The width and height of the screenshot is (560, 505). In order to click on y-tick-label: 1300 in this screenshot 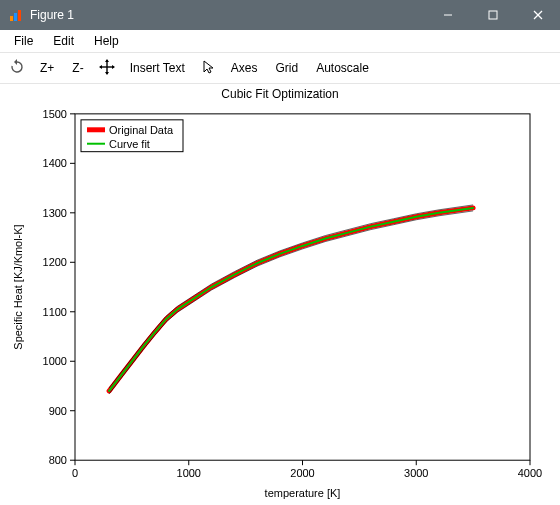, I will do `click(55, 213)`.